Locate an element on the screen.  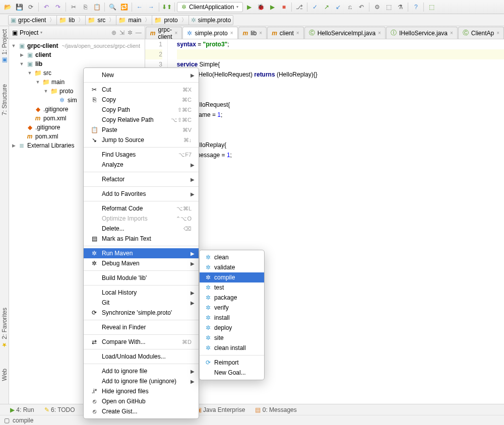
menu-item: Git▶ is located at coordinates (141, 303).